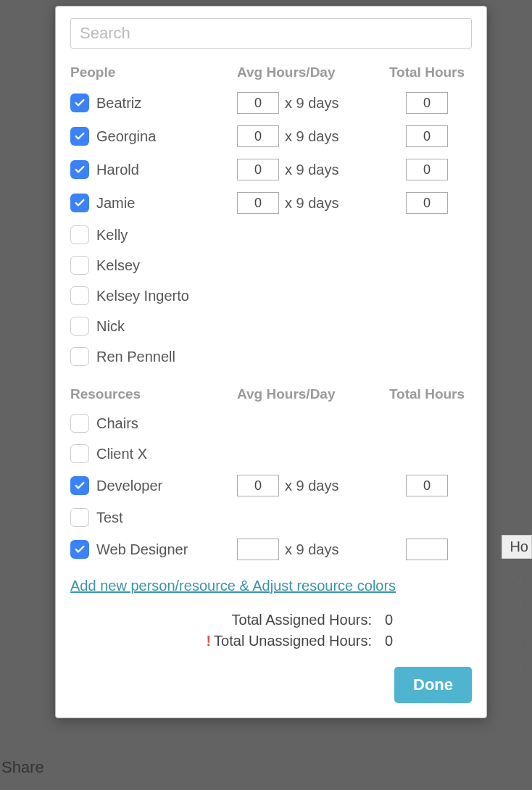 The width and height of the screenshot is (532, 790). Describe the element at coordinates (392, 620) in the screenshot. I see `total-assigned-value: 0` at that location.